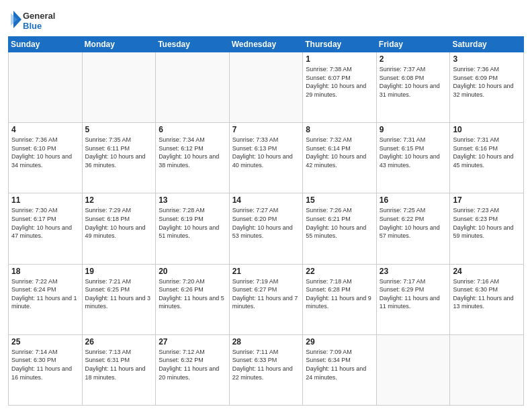 The width and height of the screenshot is (532, 411). What do you see at coordinates (192, 152) in the screenshot?
I see `day-info: Sunrise: 7:34 AMSunset: 6:12 PMDaylight:…` at bounding box center [192, 152].